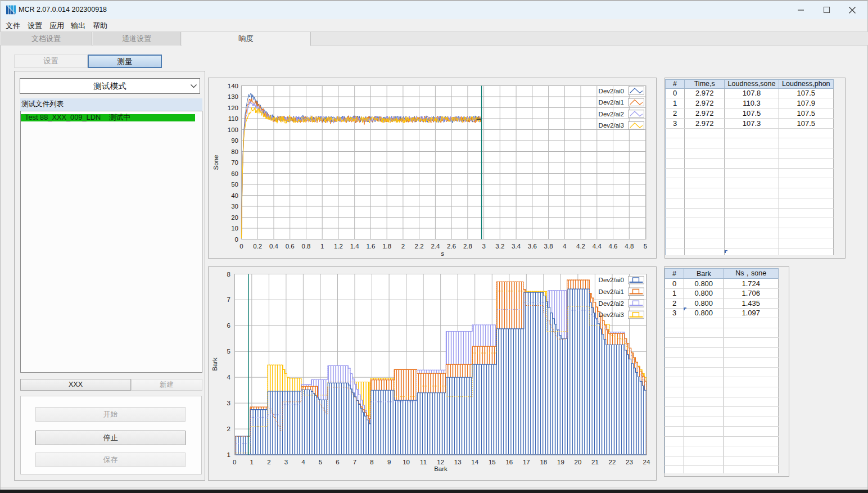 The height and width of the screenshot is (493, 868). What do you see at coordinates (233, 119) in the screenshot?
I see `svg-text: 110` at bounding box center [233, 119].